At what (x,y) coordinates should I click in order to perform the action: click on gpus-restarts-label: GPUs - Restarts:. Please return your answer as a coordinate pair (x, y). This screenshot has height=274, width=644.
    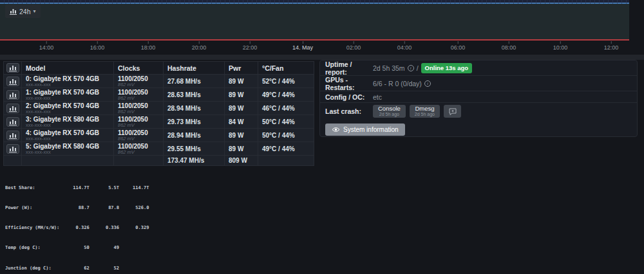
    Looking at the image, I should click on (349, 84).